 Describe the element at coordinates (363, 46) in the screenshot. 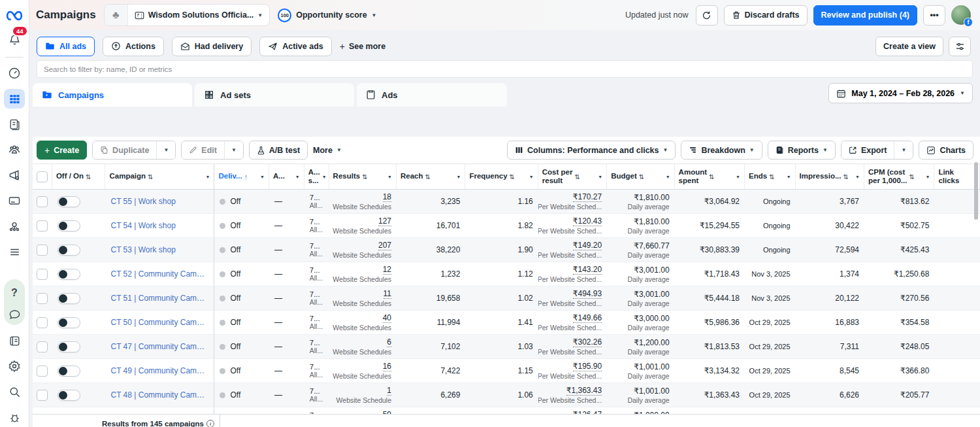

I see `see-more-filters: + See more` at that location.